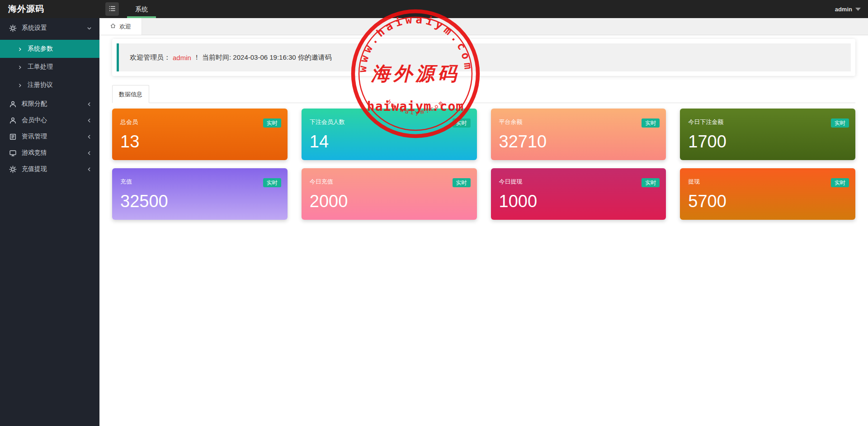 The image size is (868, 426). I want to click on welcome-prefix: 欢迎管理员：, so click(150, 58).